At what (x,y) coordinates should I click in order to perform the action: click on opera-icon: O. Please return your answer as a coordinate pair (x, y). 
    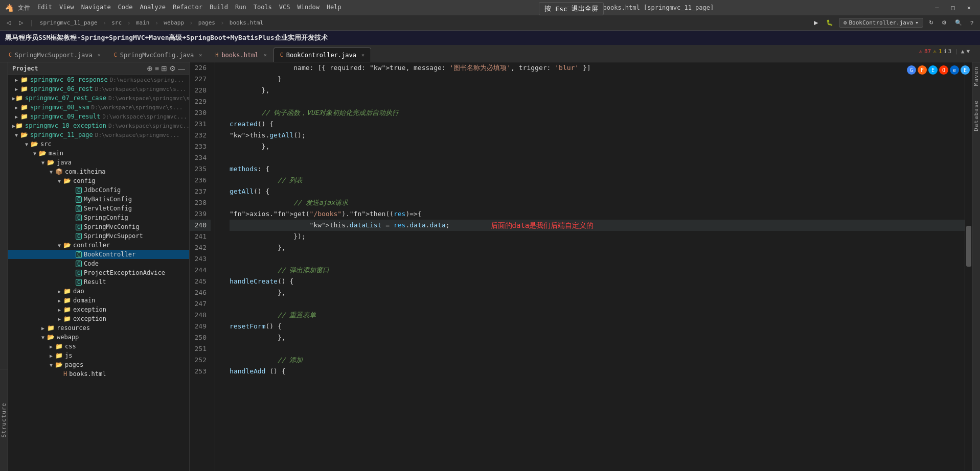
    Looking at the image, I should click on (944, 70).